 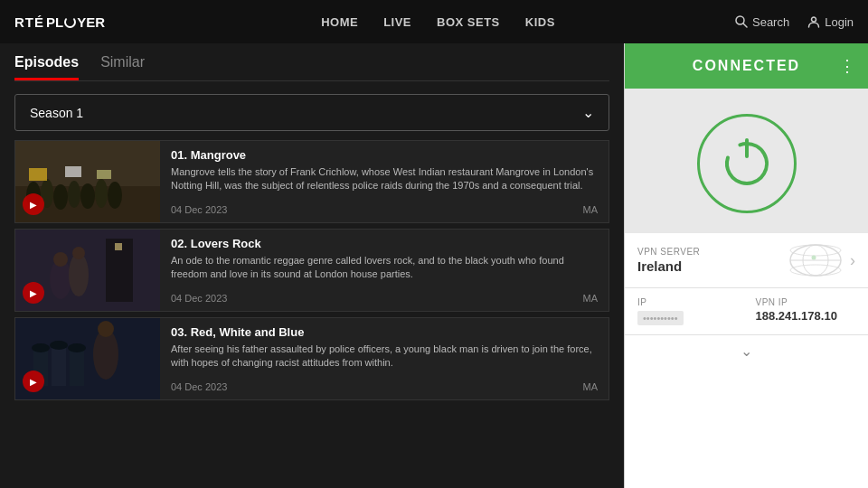 I want to click on season-dropdown: Season 1 ⌄, so click(x=312, y=112).